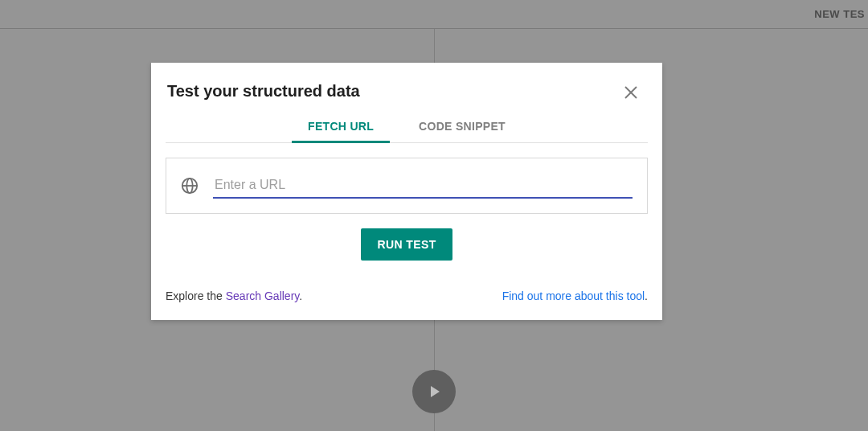 This screenshot has height=431, width=868. What do you see at coordinates (434, 392) in the screenshot?
I see `play-button` at bounding box center [434, 392].